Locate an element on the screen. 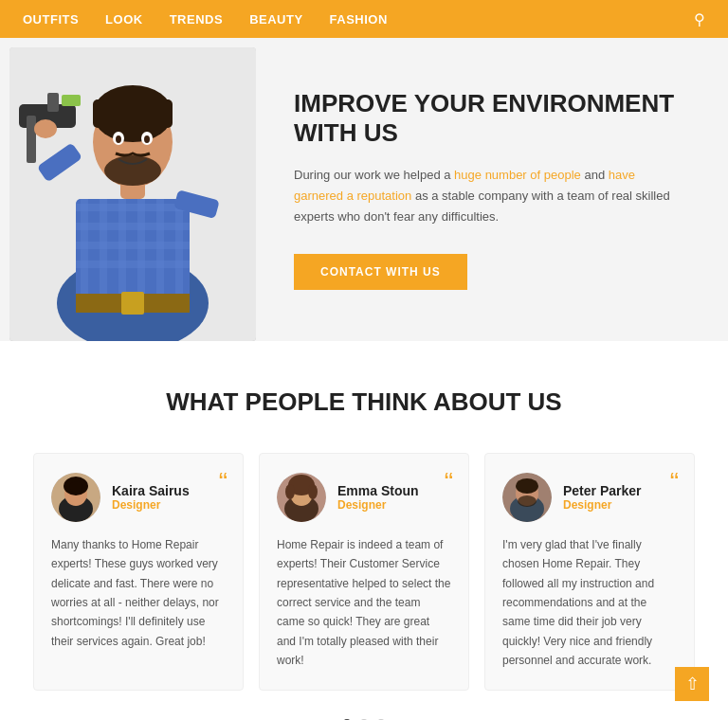  reviewer-name: Emma Stoun is located at coordinates (378, 491).